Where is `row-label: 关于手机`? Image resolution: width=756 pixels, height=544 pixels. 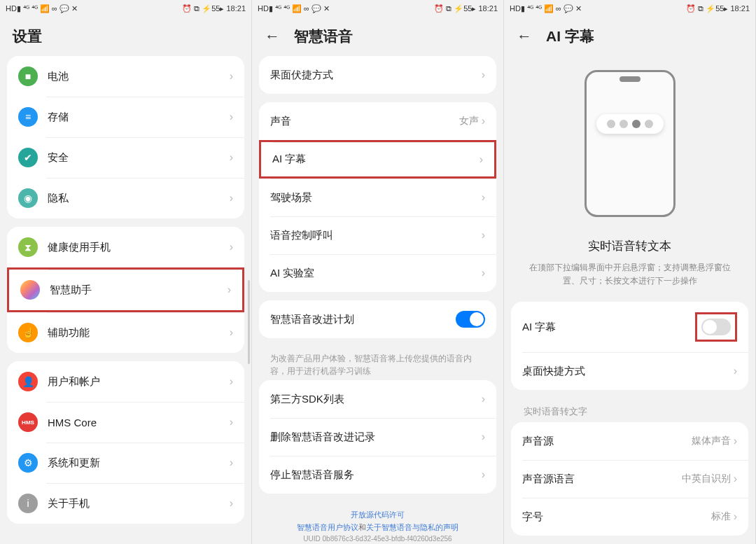 row-label: 关于手机 is located at coordinates (139, 504).